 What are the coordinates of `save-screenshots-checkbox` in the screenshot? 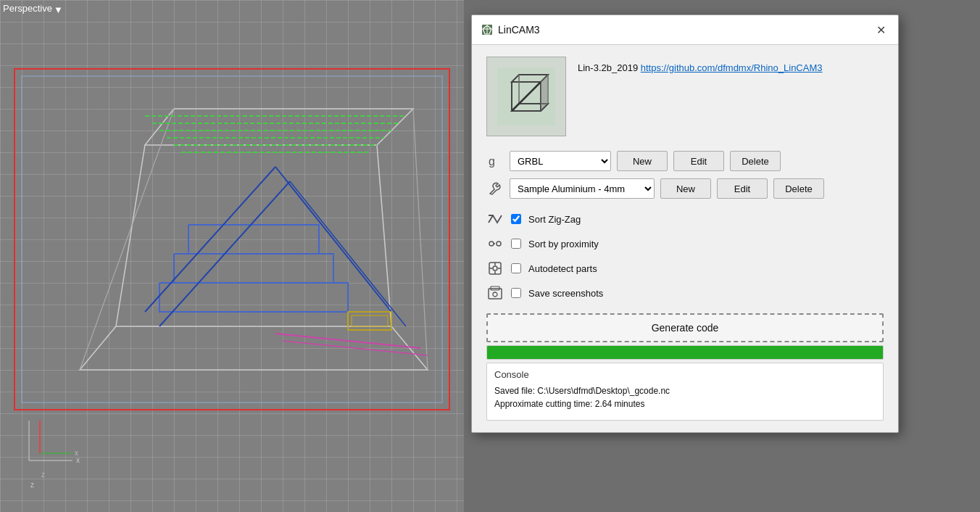 It's located at (516, 293).